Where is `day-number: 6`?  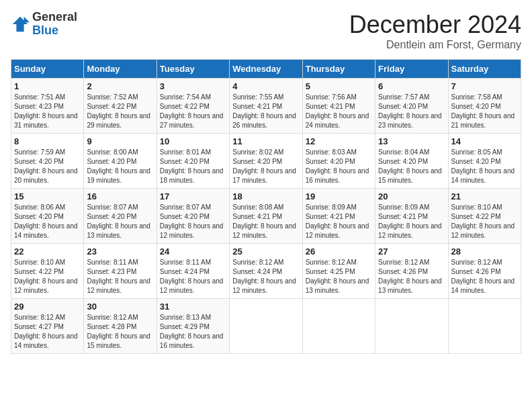 day-number: 6 is located at coordinates (411, 86).